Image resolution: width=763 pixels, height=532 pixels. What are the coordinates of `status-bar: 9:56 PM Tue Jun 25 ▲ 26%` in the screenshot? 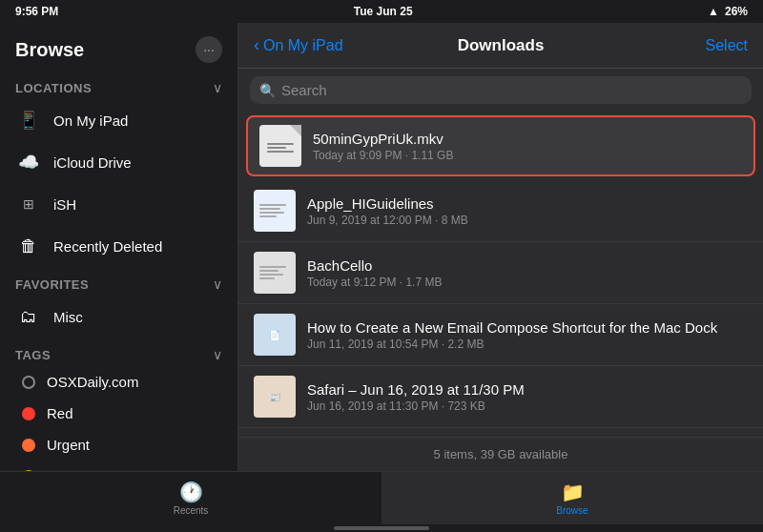 It's located at (382, 11).